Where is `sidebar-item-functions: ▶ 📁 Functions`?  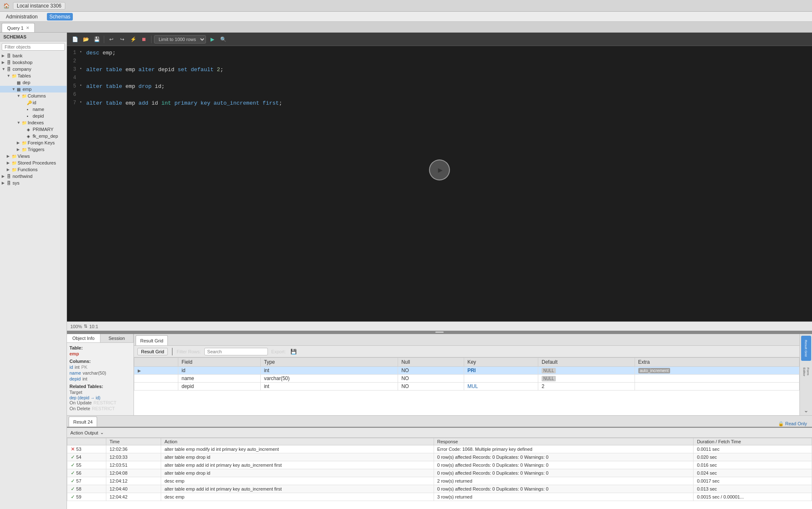
sidebar-item-functions: ▶ 📁 Functions is located at coordinates (33, 170).